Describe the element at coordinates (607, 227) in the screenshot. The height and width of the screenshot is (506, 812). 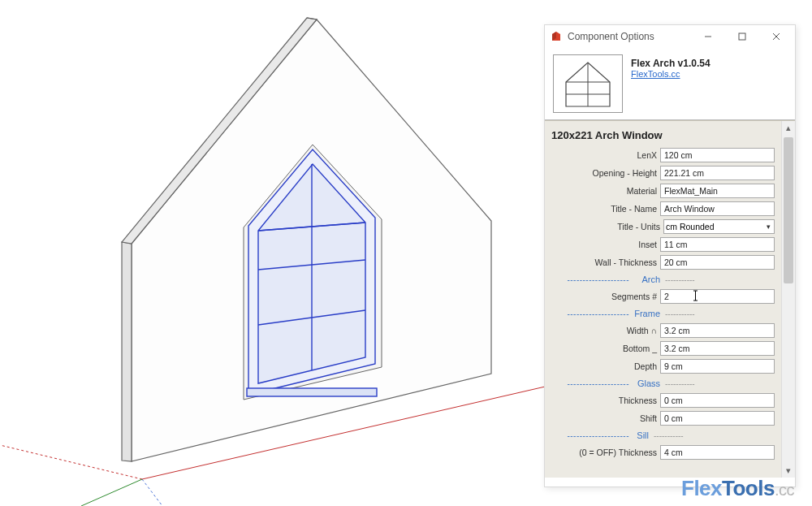
I see `label-title-units: Title - Units` at that location.